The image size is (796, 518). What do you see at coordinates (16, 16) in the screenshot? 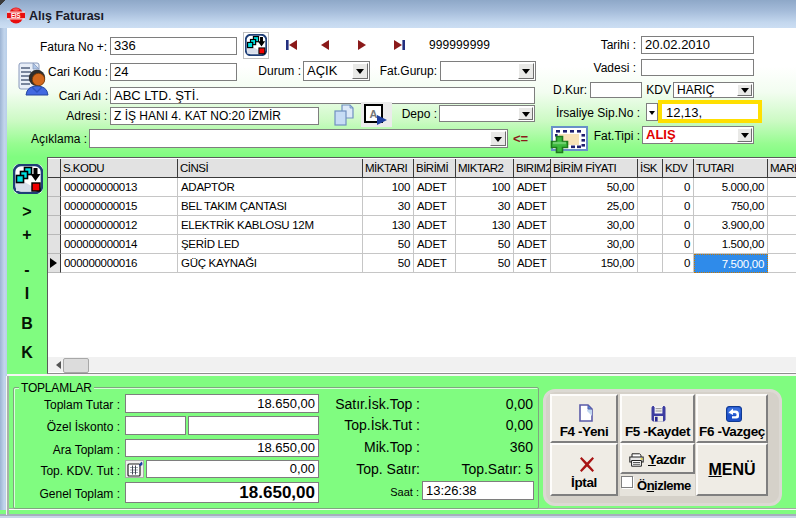
I see `svg-text: EIS` at bounding box center [16, 16].